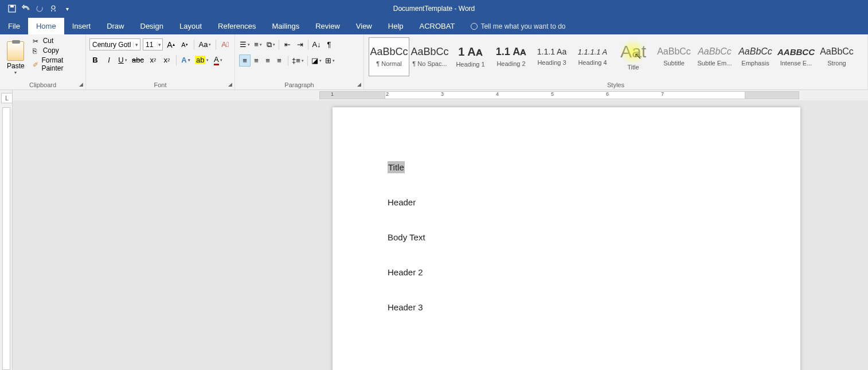 The width and height of the screenshot is (868, 370). What do you see at coordinates (328, 26) in the screenshot?
I see `tab-review: Review` at bounding box center [328, 26].